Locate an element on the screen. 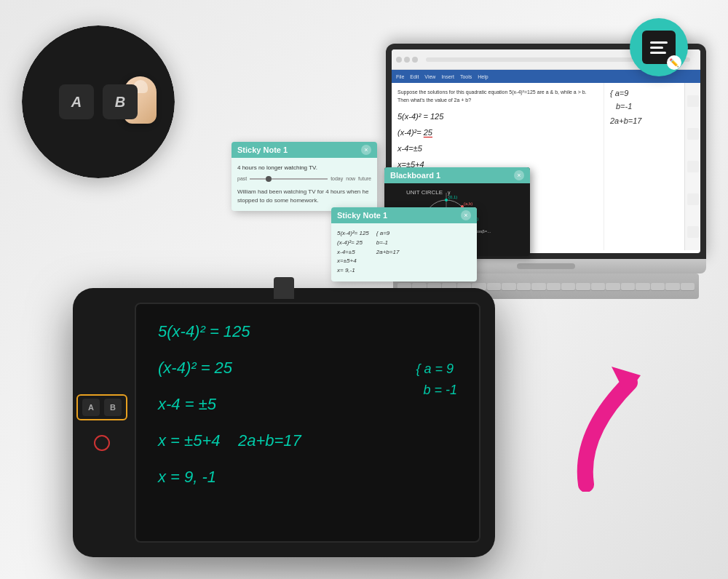  sticky-text-2: William had been watching TV for 4 hours… is located at coordinates (304, 196).